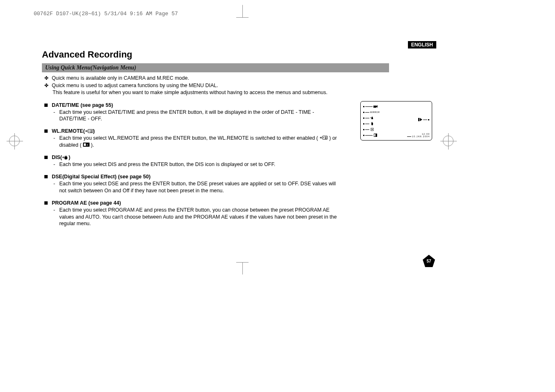 Image resolution: width=555 pixels, height=392 pixels. Describe the element at coordinates (69, 157) in the screenshot. I see `dis-heading-suffix: )` at that location.